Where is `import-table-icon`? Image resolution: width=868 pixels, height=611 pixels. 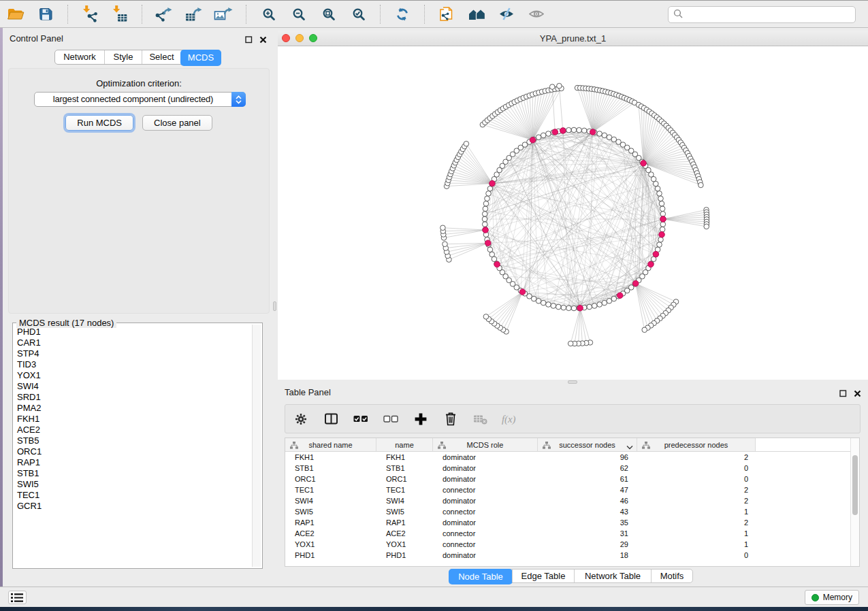
import-table-icon is located at coordinates (120, 14).